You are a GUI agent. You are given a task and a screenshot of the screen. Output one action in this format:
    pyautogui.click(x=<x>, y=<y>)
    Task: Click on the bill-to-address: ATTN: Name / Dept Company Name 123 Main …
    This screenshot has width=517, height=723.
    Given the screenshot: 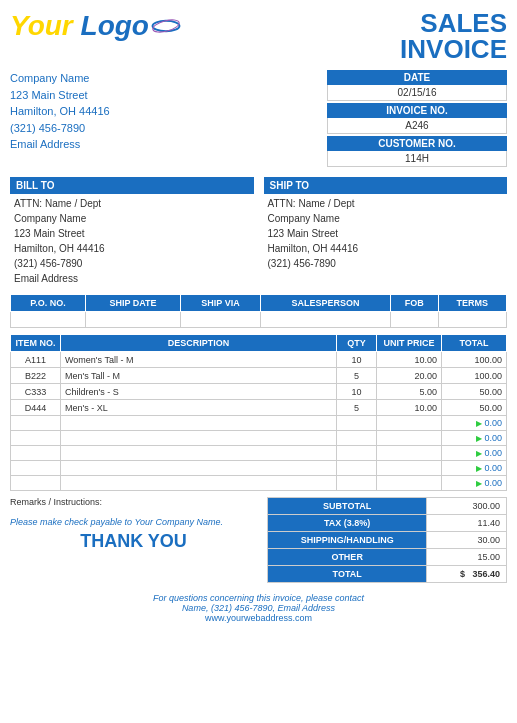 What is the action you would take?
    pyautogui.click(x=132, y=241)
    